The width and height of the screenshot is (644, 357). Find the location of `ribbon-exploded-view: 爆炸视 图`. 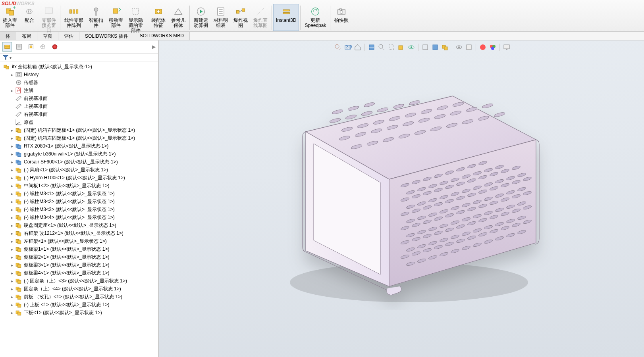

ribbon-exploded-view: 爆炸视 图 is located at coordinates (241, 17).